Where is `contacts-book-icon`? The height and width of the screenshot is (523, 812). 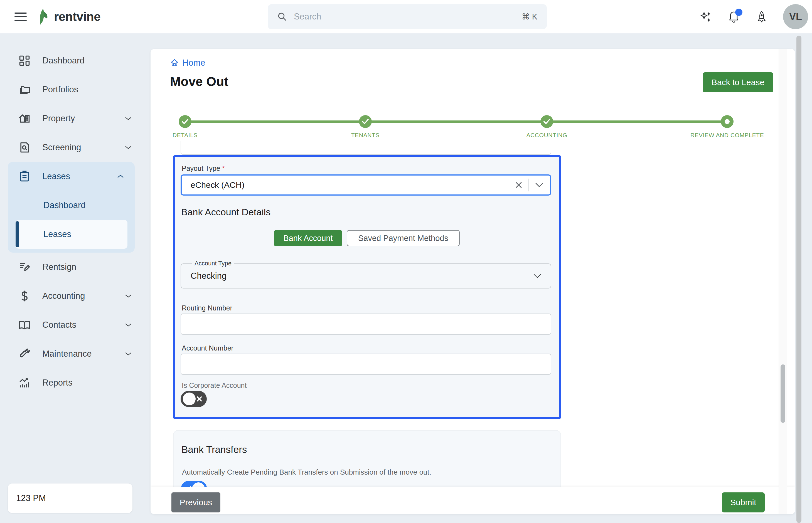
contacts-book-icon is located at coordinates (24, 325).